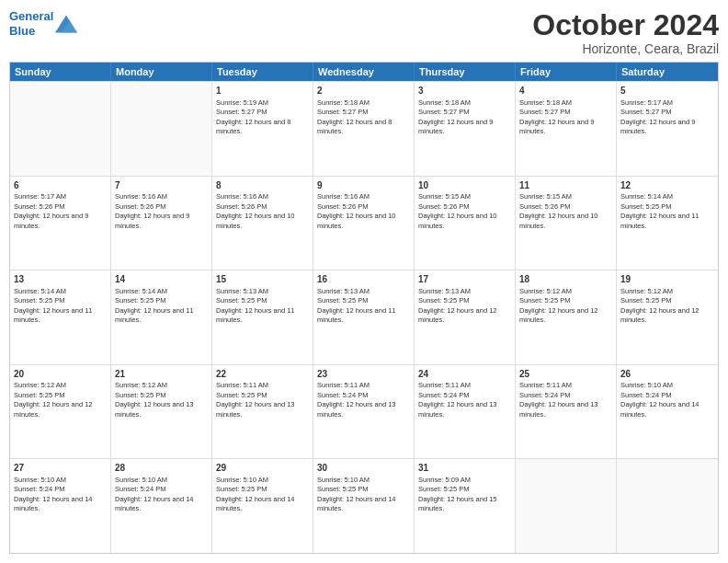  I want to click on day-number: 29, so click(263, 468).